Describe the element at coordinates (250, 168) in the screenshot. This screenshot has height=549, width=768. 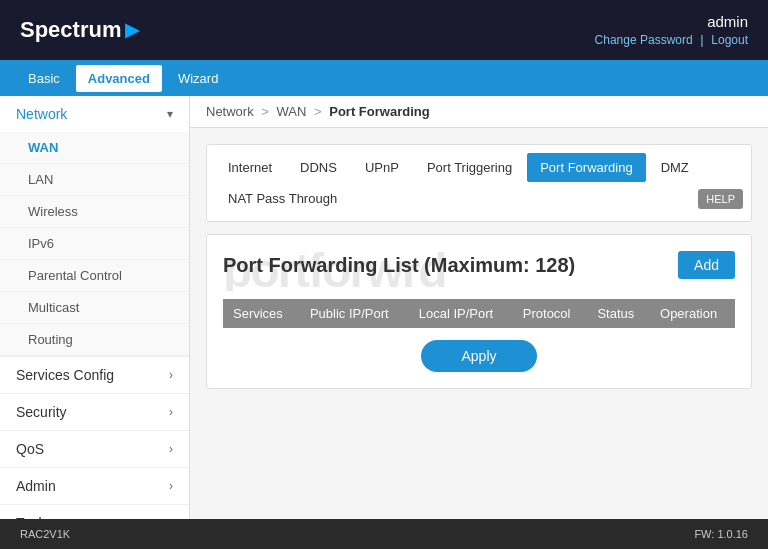
I see `tab-internet: Internet` at that location.